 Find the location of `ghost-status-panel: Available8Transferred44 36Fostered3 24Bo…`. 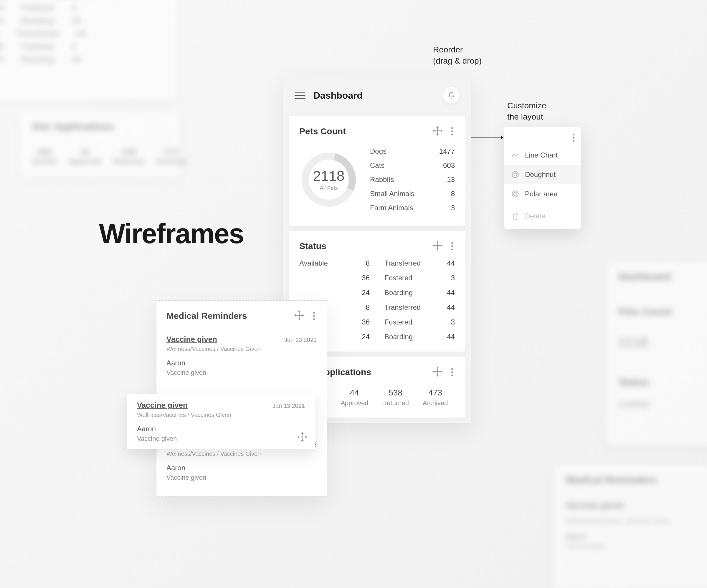

ghost-status-panel: Available8Transferred44 36Fostered3 24Bo… is located at coordinates (88, 50).